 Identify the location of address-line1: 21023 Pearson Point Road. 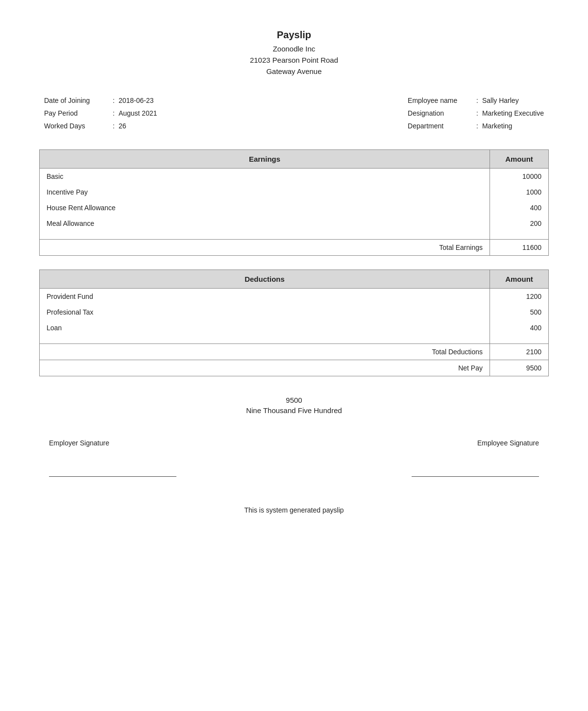
(294, 60).